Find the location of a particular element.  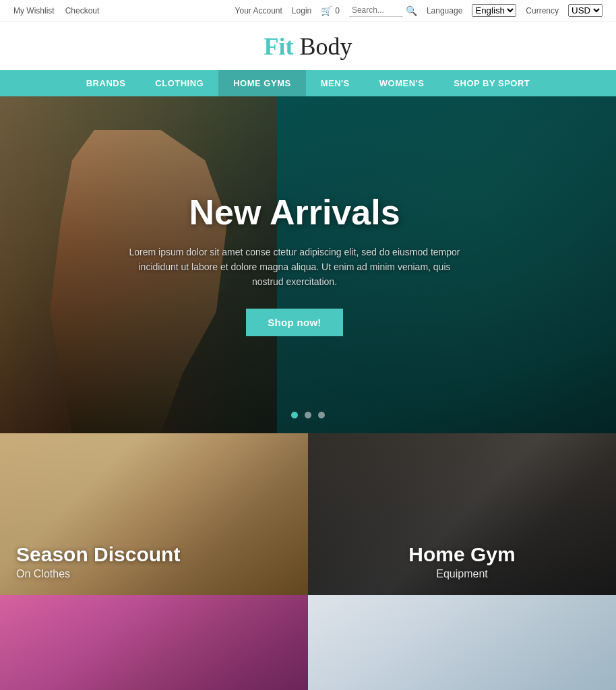

cart-icon: 🛒 is located at coordinates (326, 11).